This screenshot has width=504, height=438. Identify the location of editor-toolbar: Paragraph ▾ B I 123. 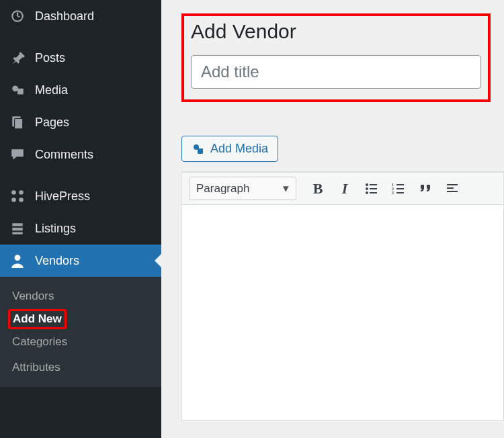
(343, 188).